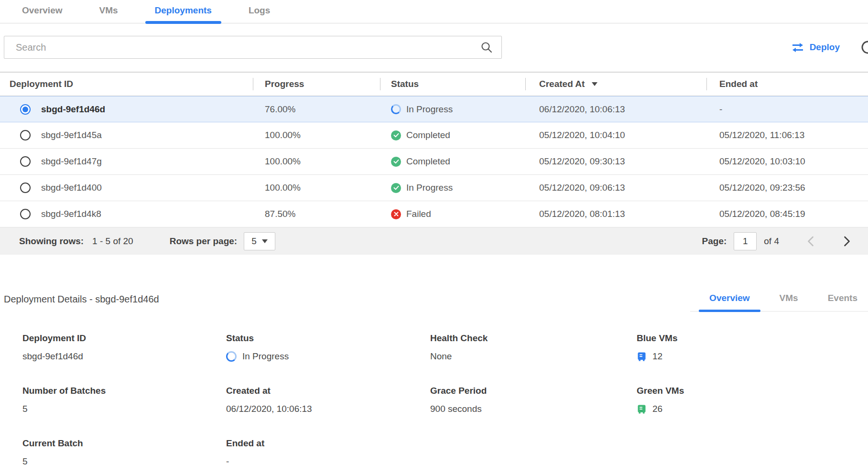 The width and height of the screenshot is (868, 474). Describe the element at coordinates (456, 409) in the screenshot. I see `field-value: 900 seconds` at that location.